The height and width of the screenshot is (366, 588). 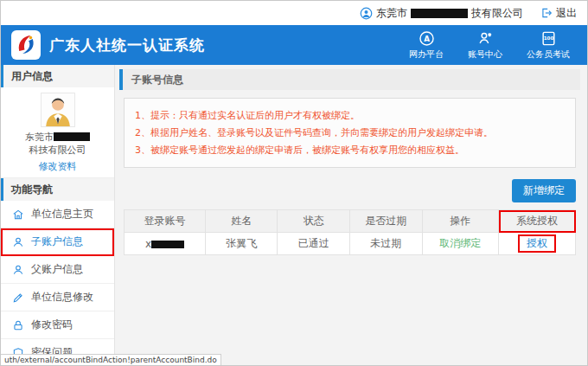 I want to click on notice-line: 1、提示：只有通过实名认证后的用户才有权被绑定。, so click(x=349, y=116).